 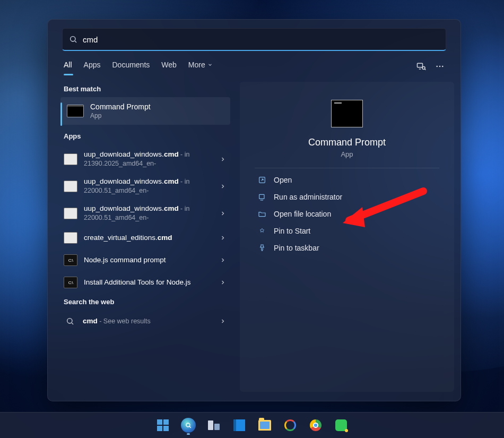 I want to click on windows-logo-icon, so click(x=163, y=425).